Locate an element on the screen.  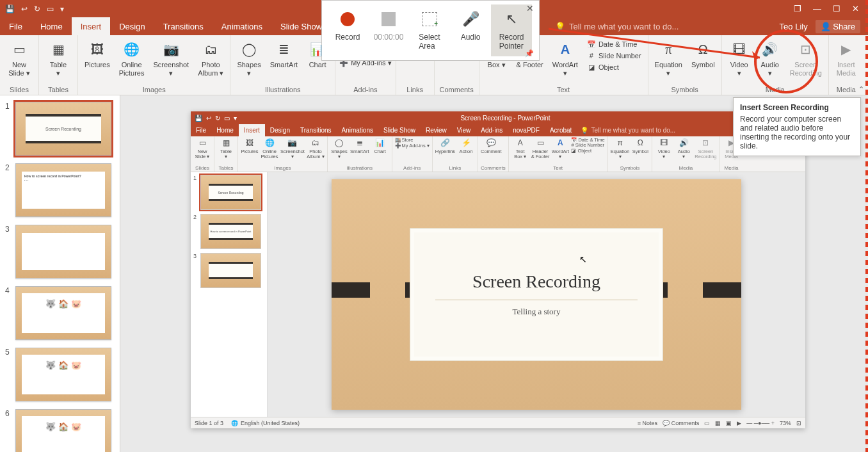
slide-title-card: Screen Recording Telling a story is located at coordinates (536, 295).